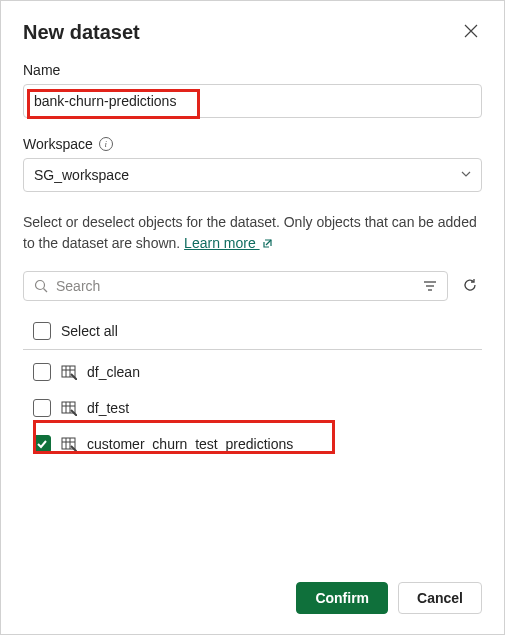 This screenshot has height=635, width=505. I want to click on workspace-select-button: SG_workspace, so click(252, 175).